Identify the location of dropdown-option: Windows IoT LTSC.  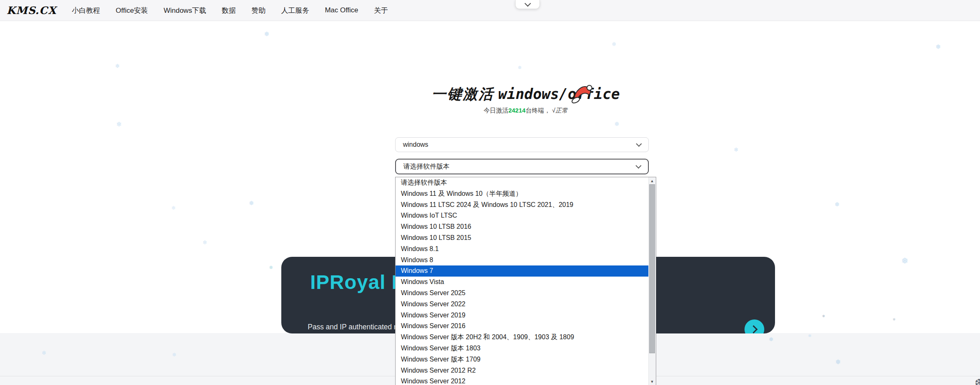
(522, 216).